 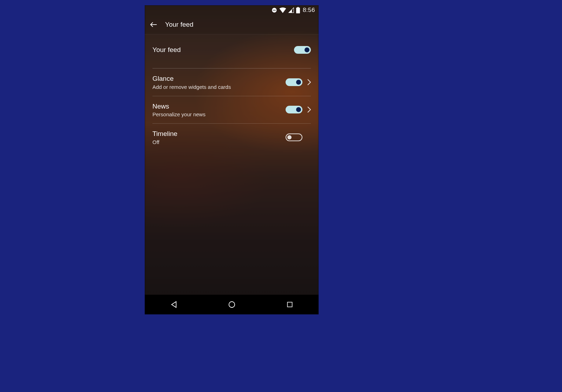 What do you see at coordinates (302, 50) in the screenshot?
I see `feed-master-toggle` at bounding box center [302, 50].